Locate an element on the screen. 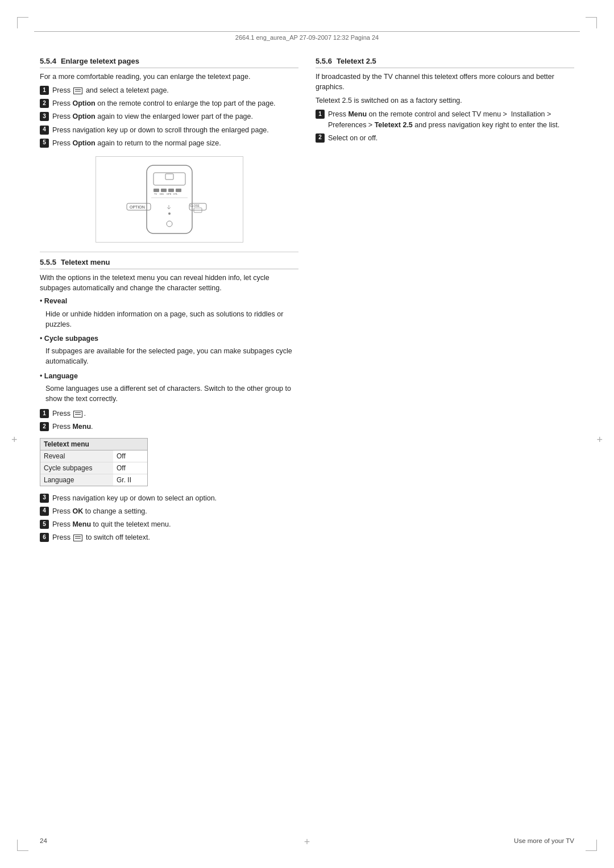 This screenshot has height=868, width=614. step-554-3: 3 Press Option again to view the enlarge… is located at coordinates (169, 116).